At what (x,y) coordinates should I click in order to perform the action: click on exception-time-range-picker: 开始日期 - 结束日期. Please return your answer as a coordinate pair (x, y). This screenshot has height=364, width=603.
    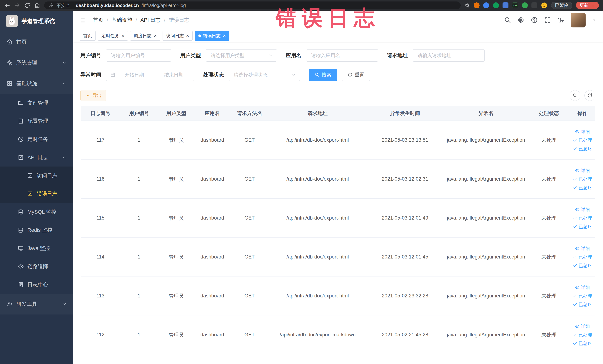
    Looking at the image, I should click on (150, 75).